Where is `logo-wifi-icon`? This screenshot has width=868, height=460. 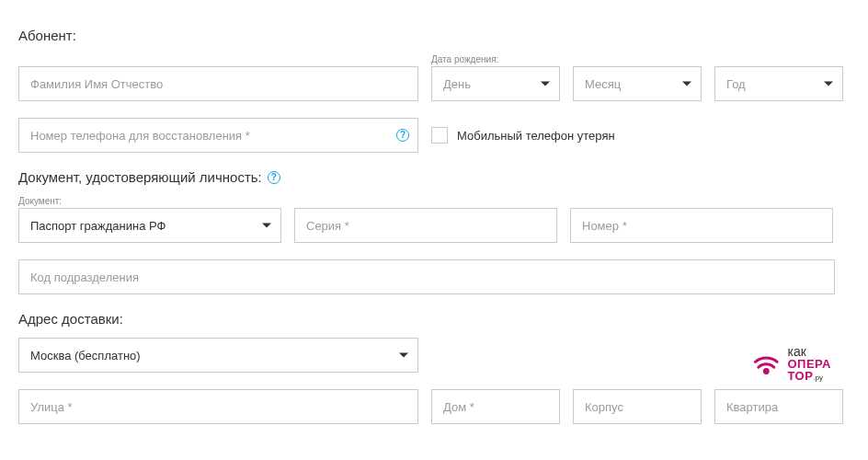 logo-wifi-icon is located at coordinates (768, 363).